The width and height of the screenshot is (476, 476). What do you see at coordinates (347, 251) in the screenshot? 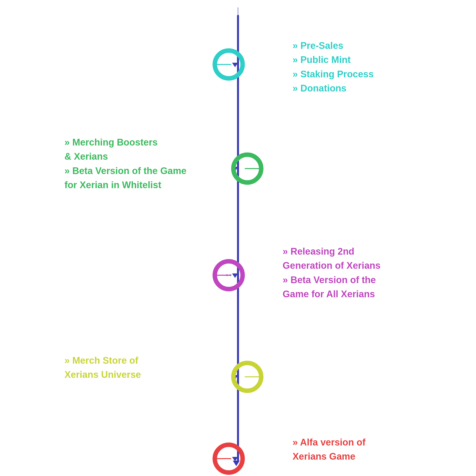
I see `node-3-item-1: » Releasing 2nd` at bounding box center [347, 251].